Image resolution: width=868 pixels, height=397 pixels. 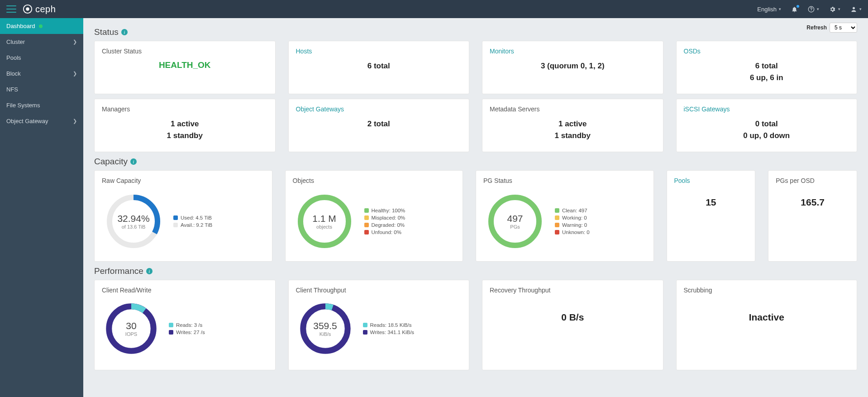 What do you see at coordinates (392, 332) in the screenshot?
I see `legend-label: Writes: 341.1 KiB/s` at bounding box center [392, 332].